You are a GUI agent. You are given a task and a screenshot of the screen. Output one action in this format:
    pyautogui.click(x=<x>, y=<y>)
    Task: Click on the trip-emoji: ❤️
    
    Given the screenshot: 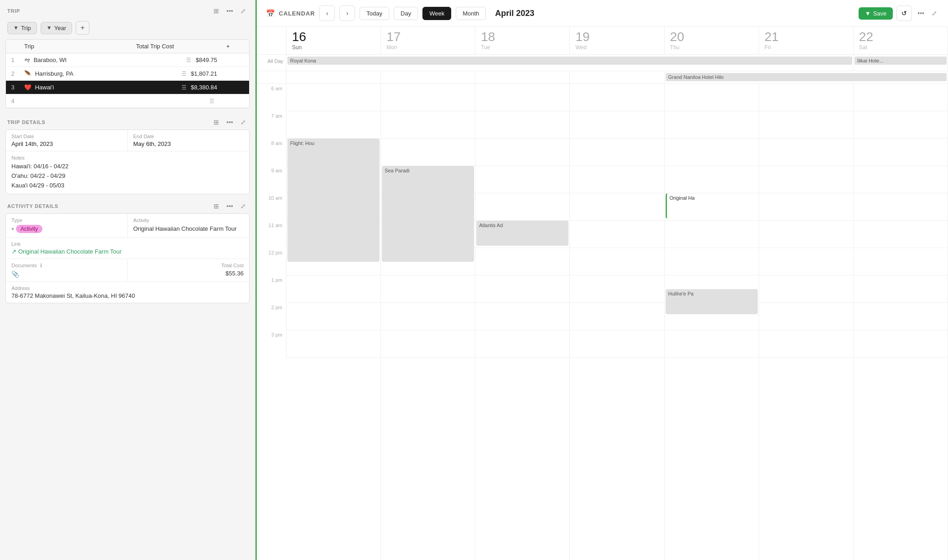 What is the action you would take?
    pyautogui.click(x=28, y=88)
    